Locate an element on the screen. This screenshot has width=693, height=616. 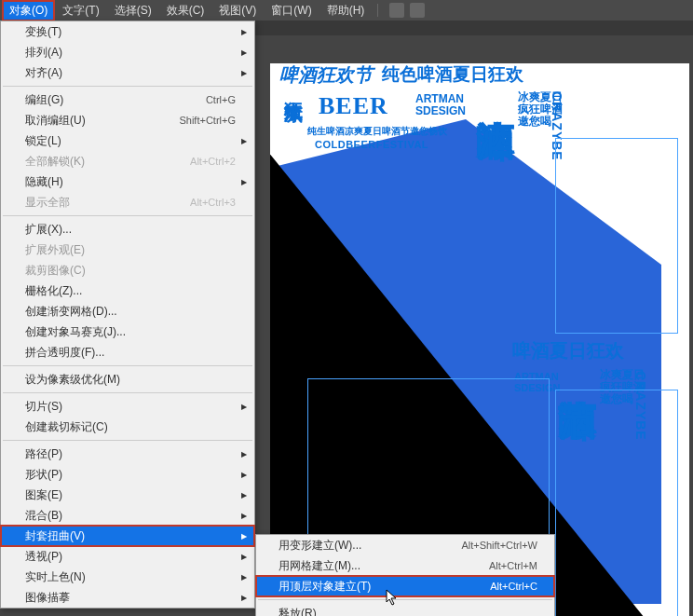
art-text-beer: BEER is located at coordinates (354, 106).